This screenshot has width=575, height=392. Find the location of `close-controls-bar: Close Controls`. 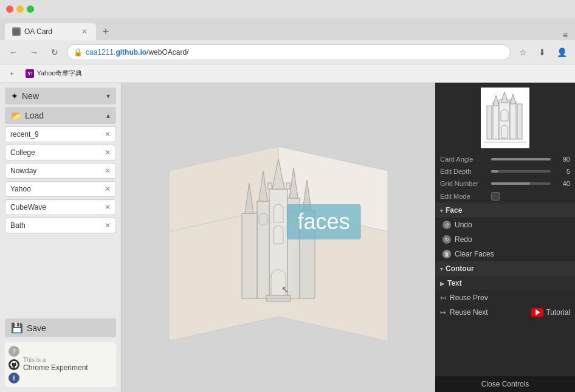

close-controls-bar: Close Controls is located at coordinates (505, 384).